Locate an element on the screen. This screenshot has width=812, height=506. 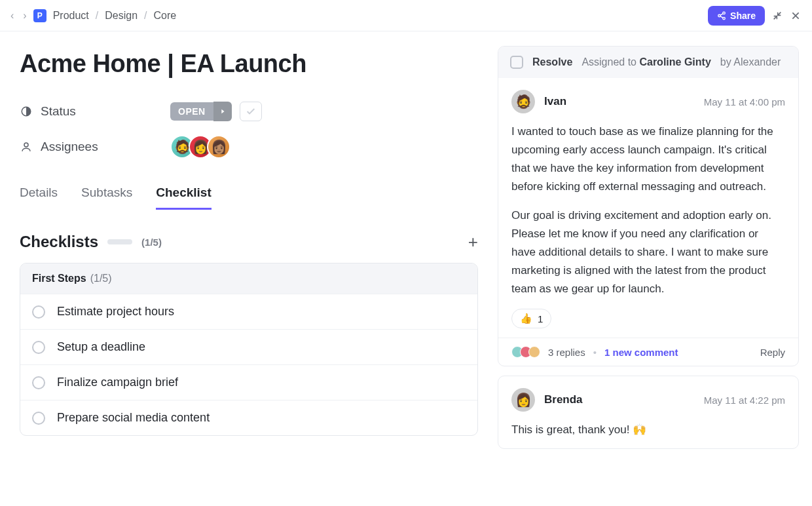
progress-bar is located at coordinates (120, 242).